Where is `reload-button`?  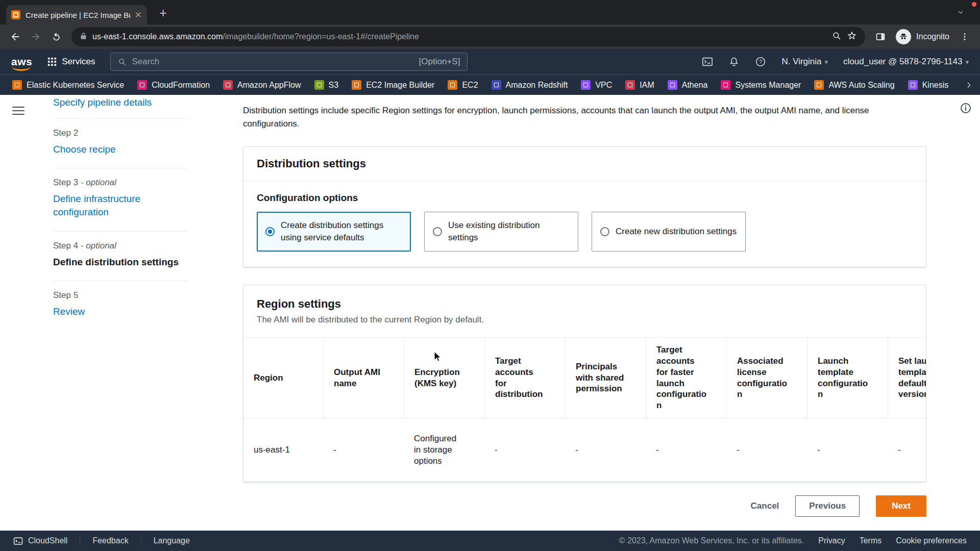
reload-button is located at coordinates (56, 37).